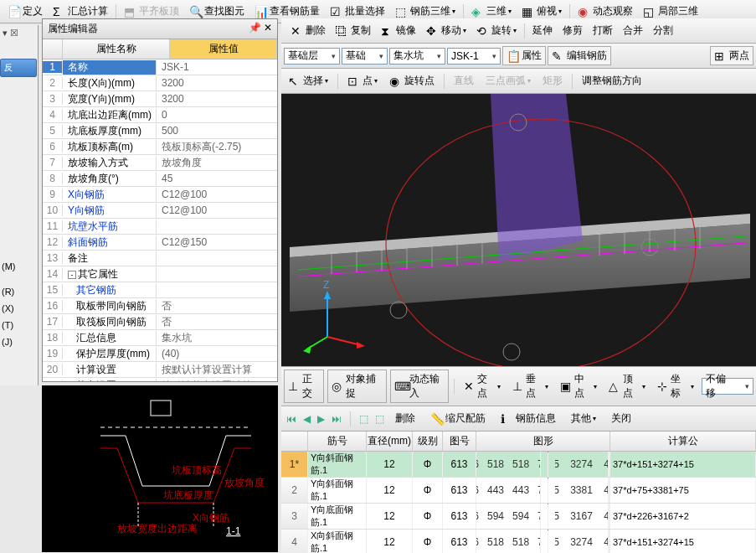 Image resolution: width=756 pixels, height=553 pixels. I want to click on snap-dyn: ⌨动态输入, so click(419, 386).